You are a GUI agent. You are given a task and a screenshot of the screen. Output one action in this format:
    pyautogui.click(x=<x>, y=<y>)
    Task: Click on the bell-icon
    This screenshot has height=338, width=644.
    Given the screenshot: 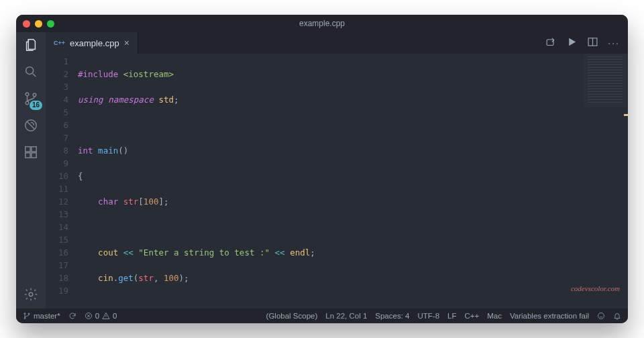 What is the action you would take?
    pyautogui.click(x=617, y=316)
    